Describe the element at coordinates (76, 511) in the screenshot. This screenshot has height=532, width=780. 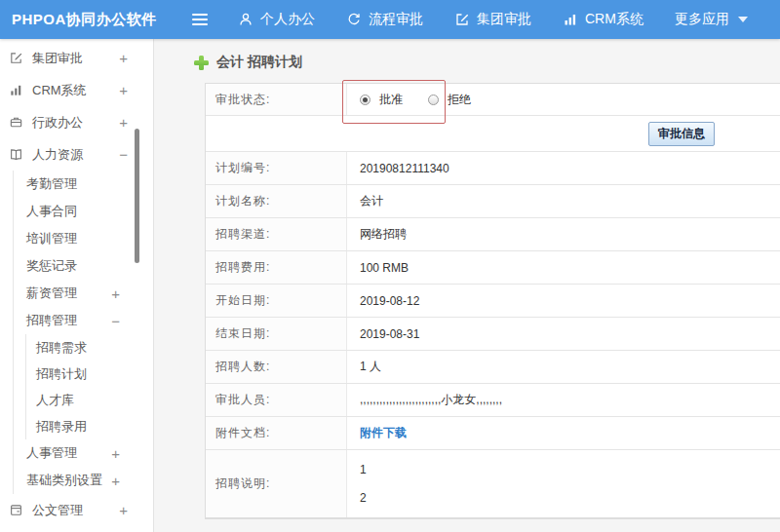
I see `sidebar-item-official-docs: 公文管理 +` at that location.